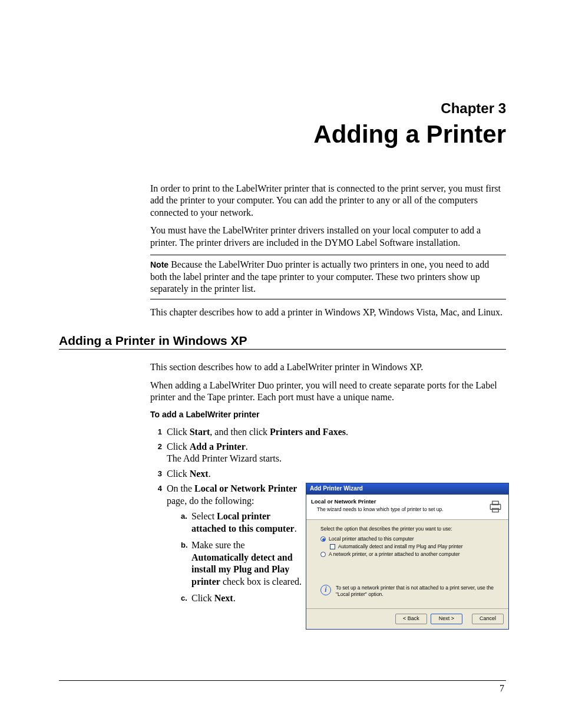 The width and height of the screenshot is (562, 728). Describe the element at coordinates (397, 502) in the screenshot. I see `wizard-header-title: Local or Network Printer` at that location.